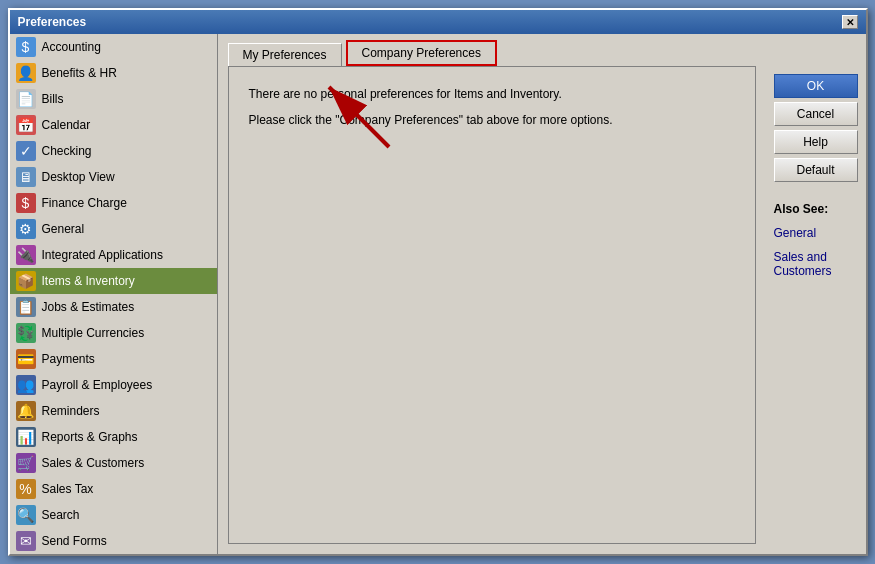 The height and width of the screenshot is (564, 875). Describe the element at coordinates (26, 489) in the screenshot. I see `salestax-icon: %` at that location.